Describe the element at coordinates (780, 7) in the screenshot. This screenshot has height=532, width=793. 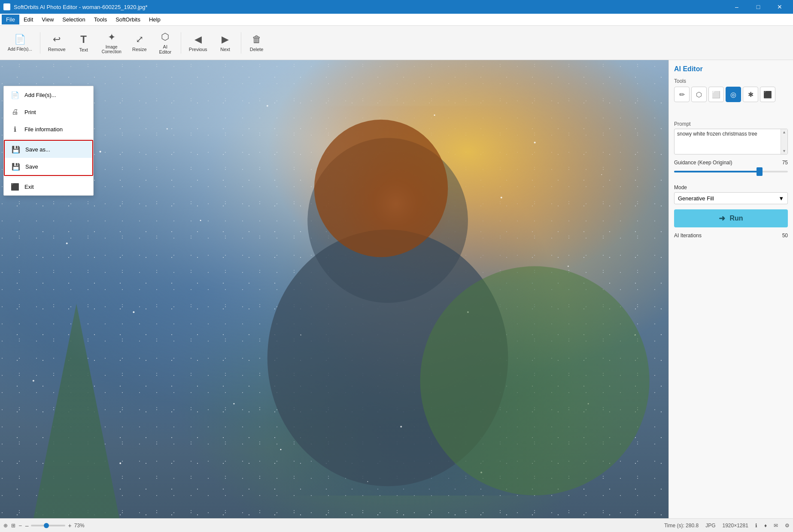
I see `close-button: ✕` at that location.